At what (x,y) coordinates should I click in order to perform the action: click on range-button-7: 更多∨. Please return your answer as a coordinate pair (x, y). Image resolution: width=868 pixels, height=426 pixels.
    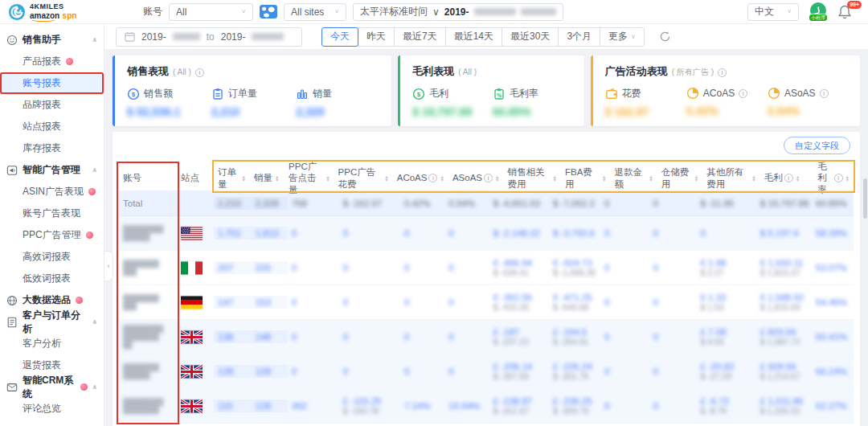
    Looking at the image, I should click on (622, 37).